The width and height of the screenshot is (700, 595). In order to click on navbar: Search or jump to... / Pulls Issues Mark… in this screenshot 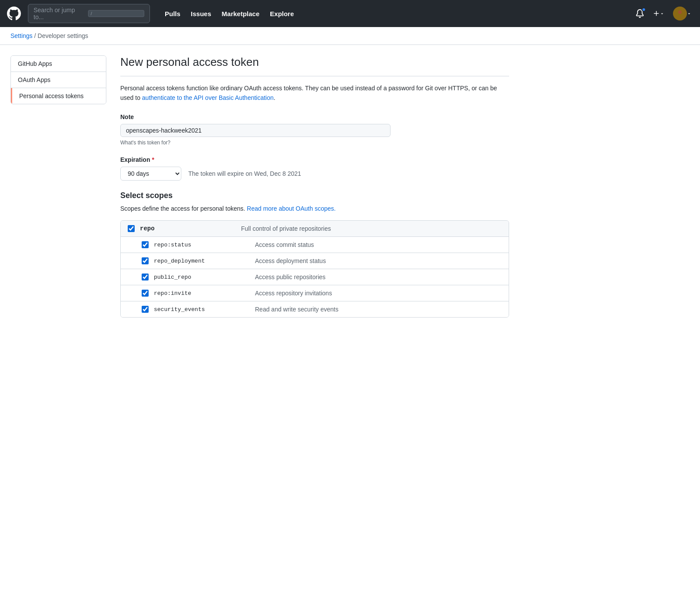, I will do `click(350, 14)`.